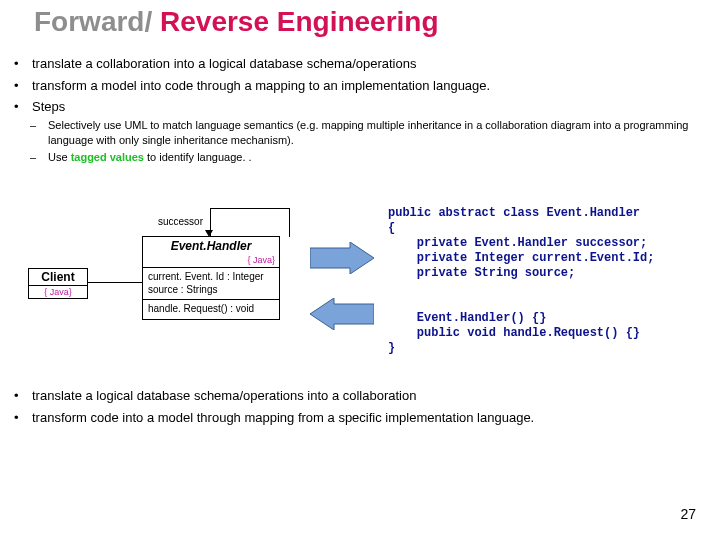 This screenshot has width=720, height=540. I want to click on bullet-text: translate a collaboration into a logical…, so click(224, 64).